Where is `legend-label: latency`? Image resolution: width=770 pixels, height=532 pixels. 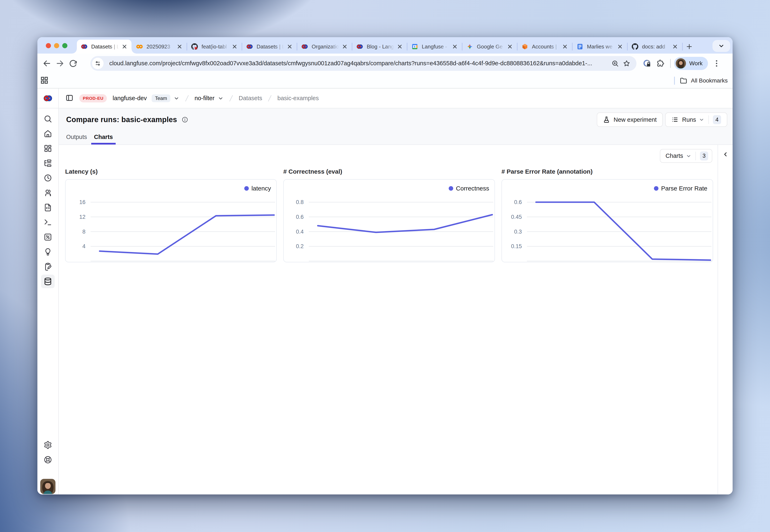 legend-label: latency is located at coordinates (261, 189).